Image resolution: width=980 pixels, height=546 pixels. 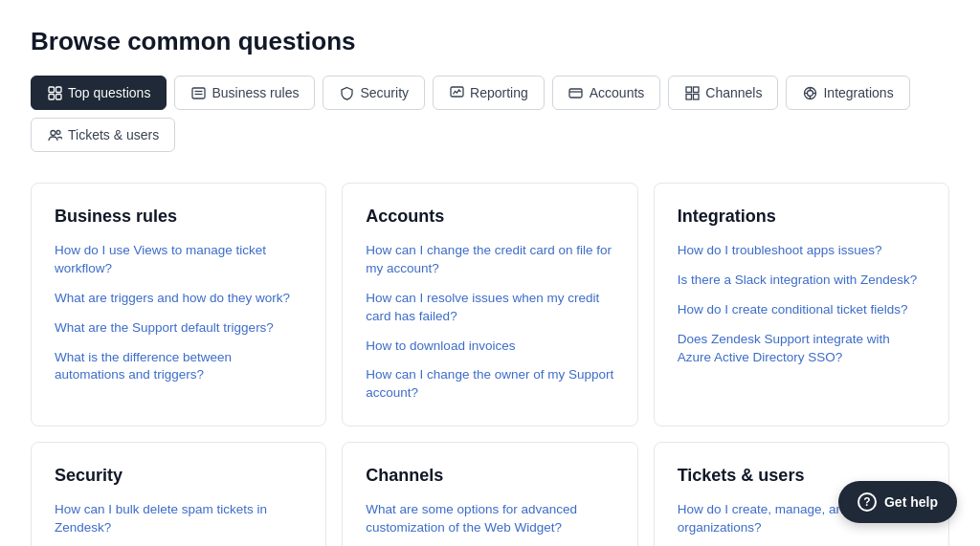 I want to click on card-integrations: IntegrationsHow do I troubleshoot apps i…, so click(x=802, y=304).